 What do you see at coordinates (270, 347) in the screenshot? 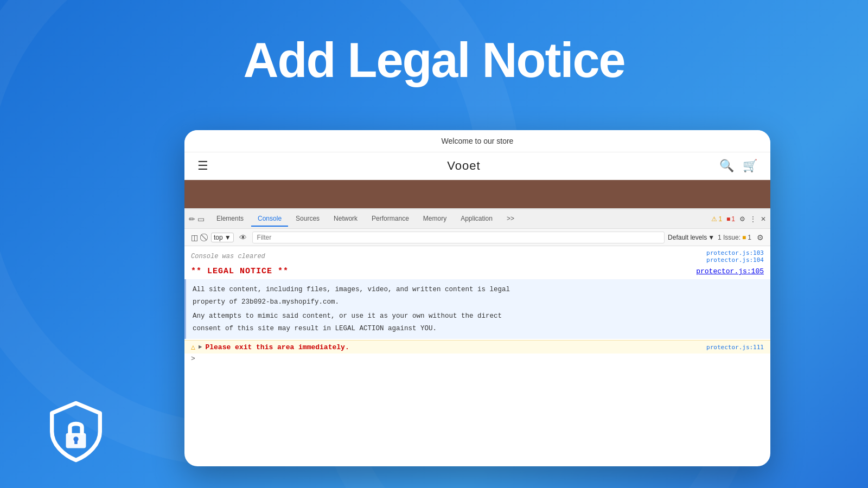
I see `warning-left: △ ► Please exit this area immediately.` at bounding box center [270, 347].